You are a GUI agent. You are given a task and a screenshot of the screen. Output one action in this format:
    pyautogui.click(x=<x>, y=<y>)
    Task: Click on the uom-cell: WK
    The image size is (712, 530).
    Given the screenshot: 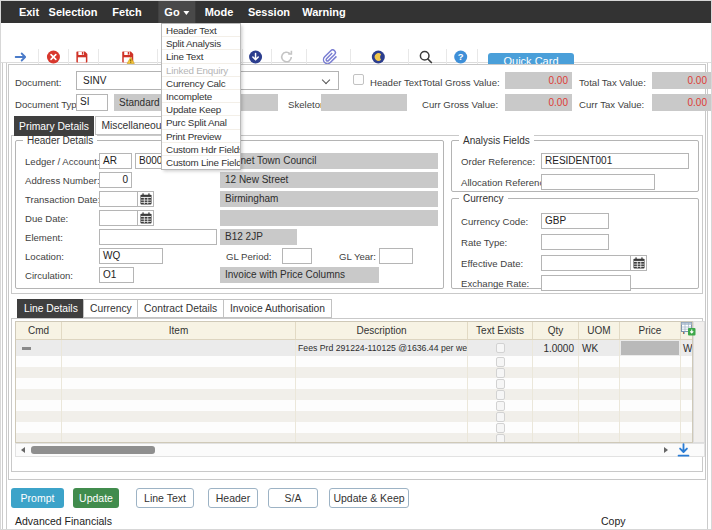 What is the action you would take?
    pyautogui.click(x=600, y=348)
    